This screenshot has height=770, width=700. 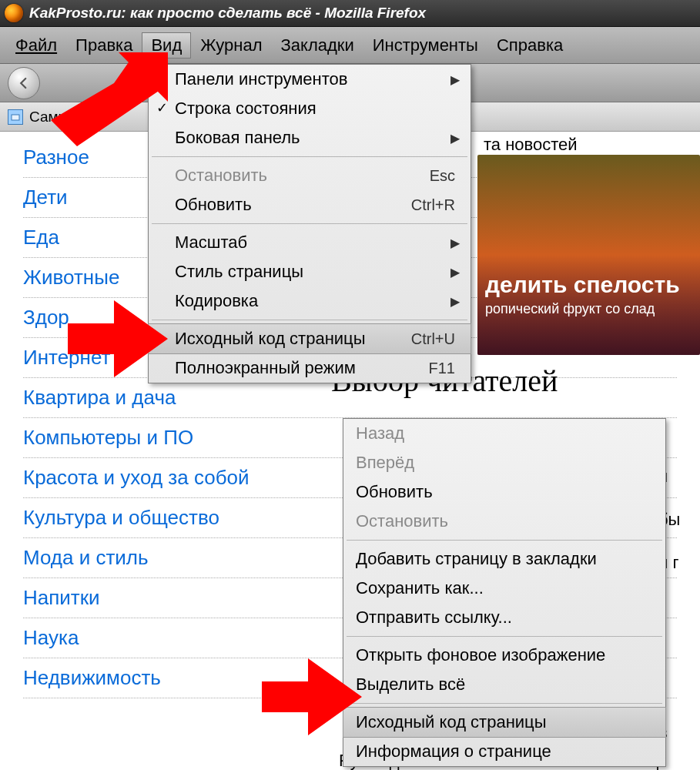 I want to click on ctx-reload: Обновить, so click(x=504, y=492).